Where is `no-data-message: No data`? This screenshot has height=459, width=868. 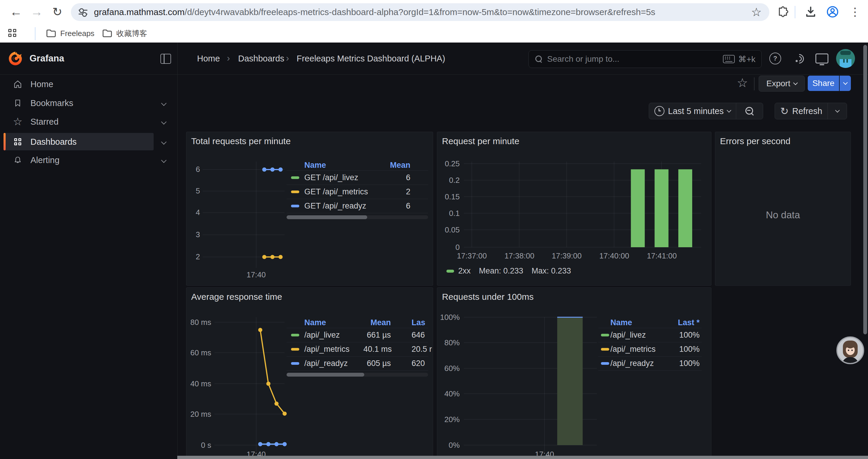
no-data-message: No data is located at coordinates (783, 215).